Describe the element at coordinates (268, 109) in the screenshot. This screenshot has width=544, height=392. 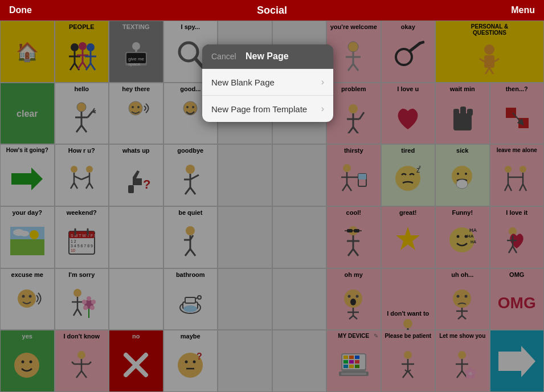
I see `modal-new-template-item: New Page from Template ›` at that location.